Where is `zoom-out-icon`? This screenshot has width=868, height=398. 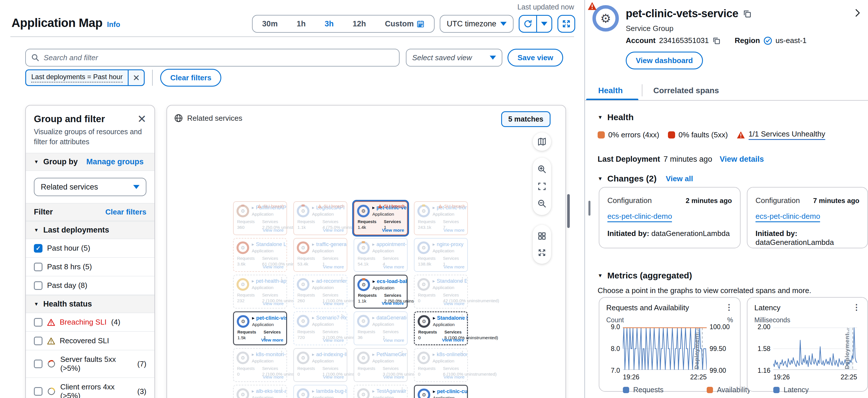
zoom-out-icon is located at coordinates (542, 203).